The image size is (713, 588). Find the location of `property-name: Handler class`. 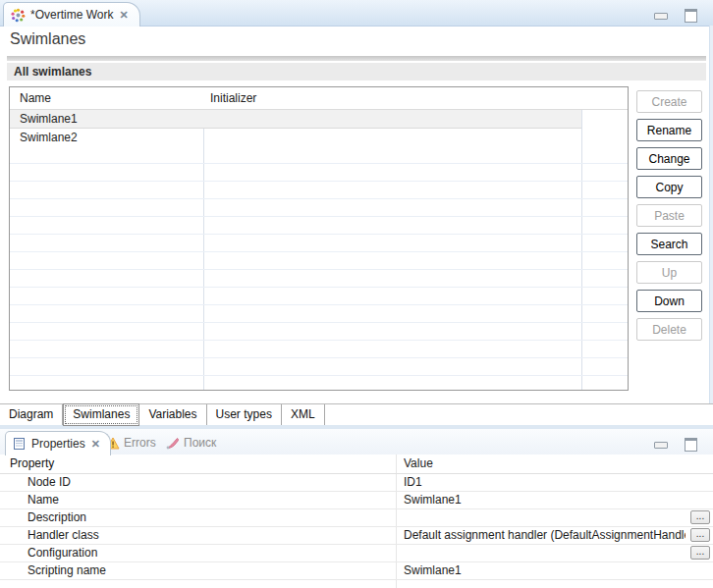

property-name: Handler class is located at coordinates (63, 535).